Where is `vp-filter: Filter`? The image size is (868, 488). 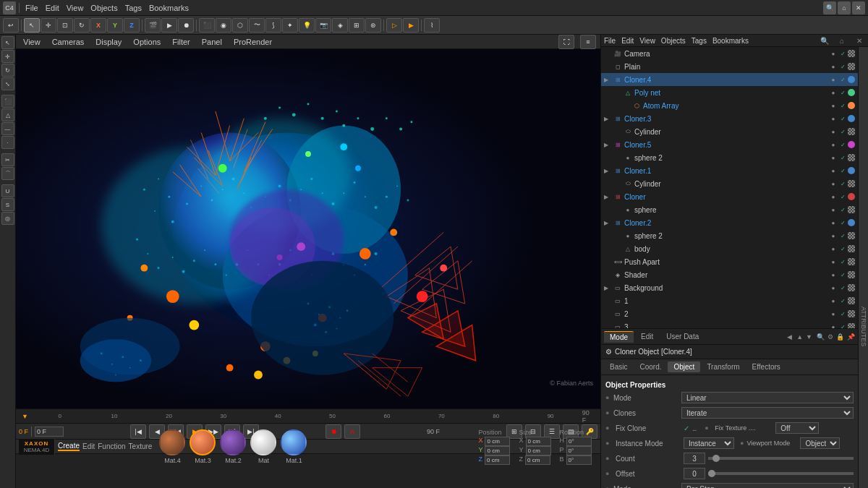 vp-filter: Filter is located at coordinates (181, 42).